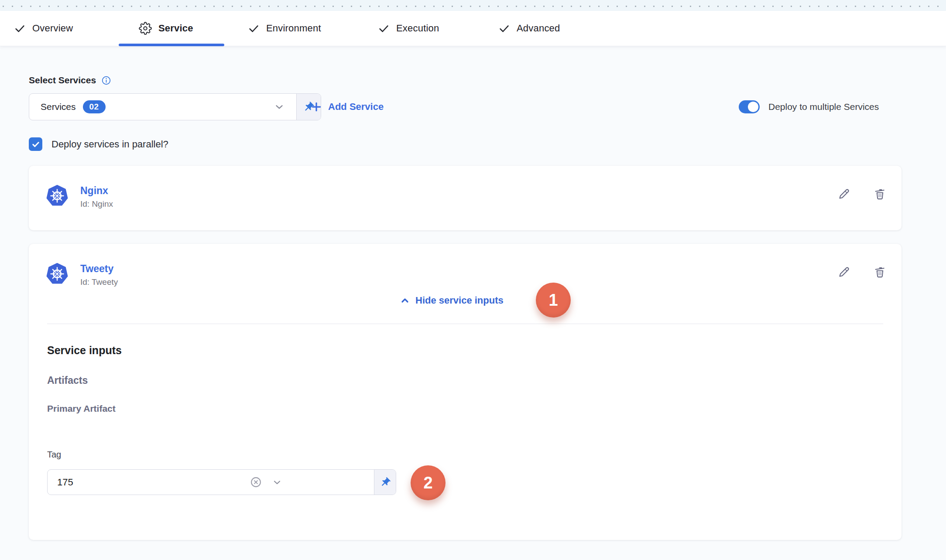 Image resolution: width=946 pixels, height=560 pixels. I want to click on tab-environment: Environment, so click(284, 28).